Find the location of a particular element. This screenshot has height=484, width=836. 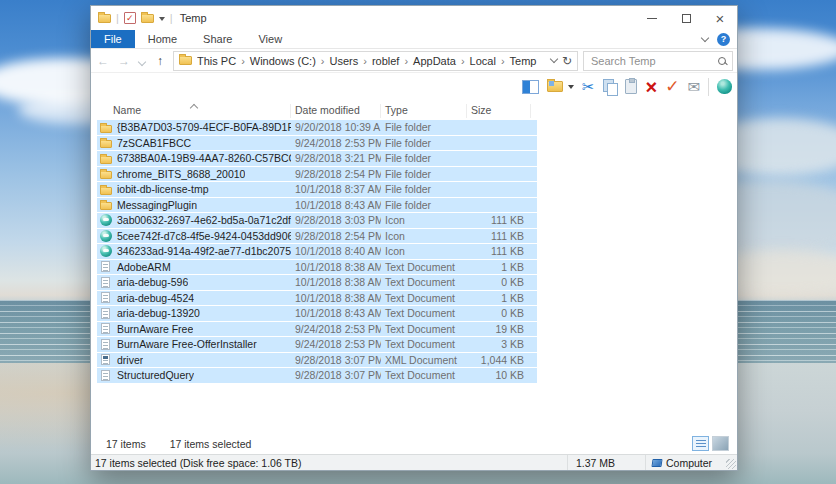

details-view-icon is located at coordinates (700, 444).